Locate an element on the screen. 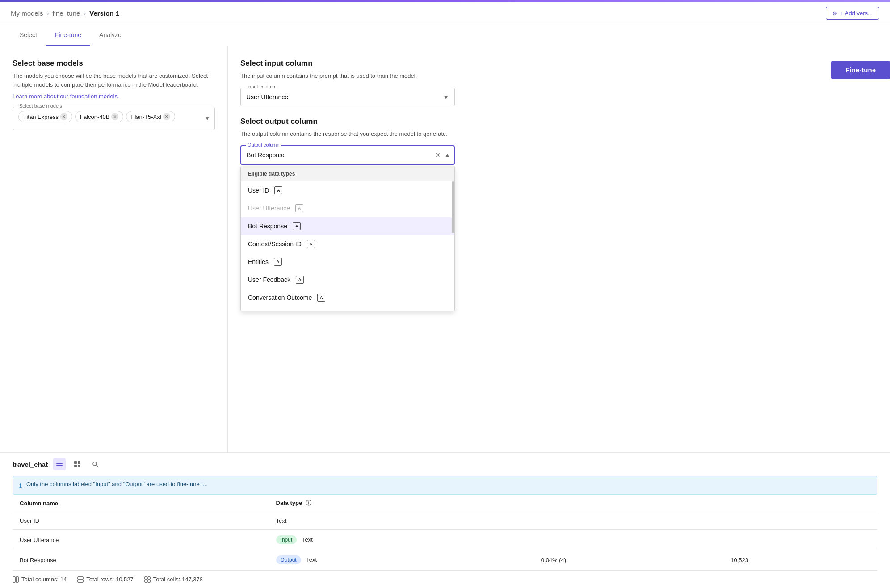 The image size is (890, 588). tab-finetune: Fine-tune is located at coordinates (68, 36).